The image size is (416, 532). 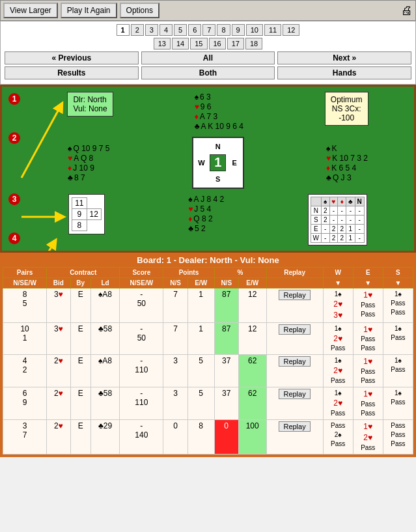 What do you see at coordinates (208, 306) in the screenshot?
I see `table-row: 853♥E♠A8-50718712Replay1♠2♥3♥1♥PassPass1…` at bounding box center [208, 306].